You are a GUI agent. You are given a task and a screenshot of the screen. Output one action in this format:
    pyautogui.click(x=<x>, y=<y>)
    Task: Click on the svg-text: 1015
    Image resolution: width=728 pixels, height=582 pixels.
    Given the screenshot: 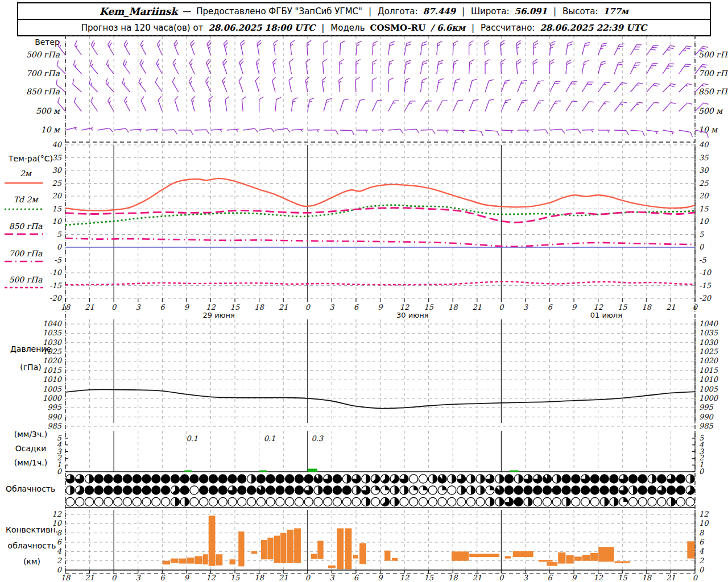 What is the action you would take?
    pyautogui.click(x=709, y=371)
    